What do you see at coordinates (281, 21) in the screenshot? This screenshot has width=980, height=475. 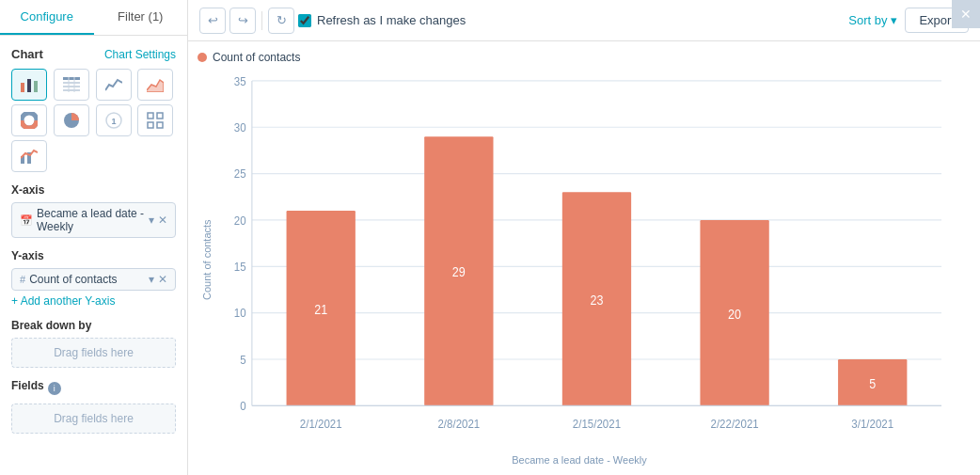 I see `refresh-button: ↻` at bounding box center [281, 21].